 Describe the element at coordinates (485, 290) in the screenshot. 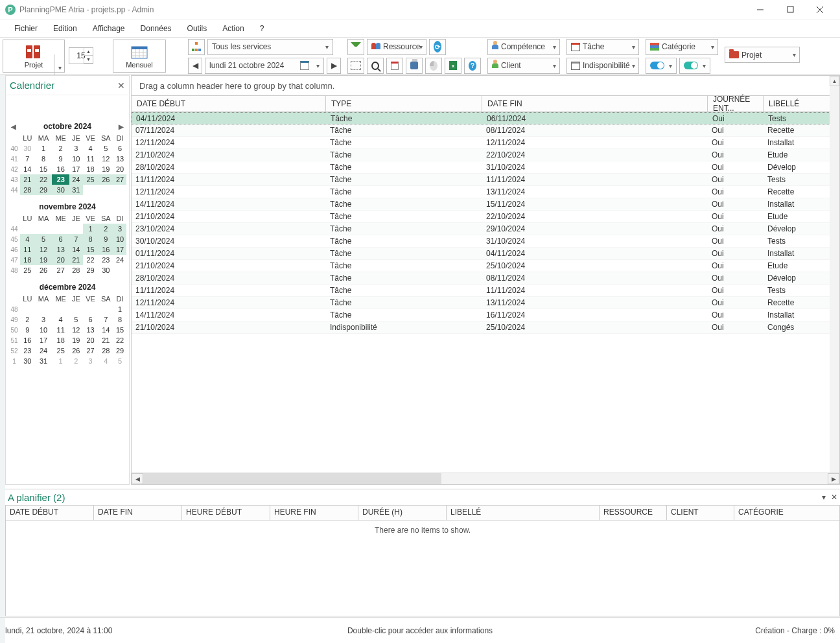

I see `table-row: 11/11/2024Tâche11/11/2024OuiTests` at that location.